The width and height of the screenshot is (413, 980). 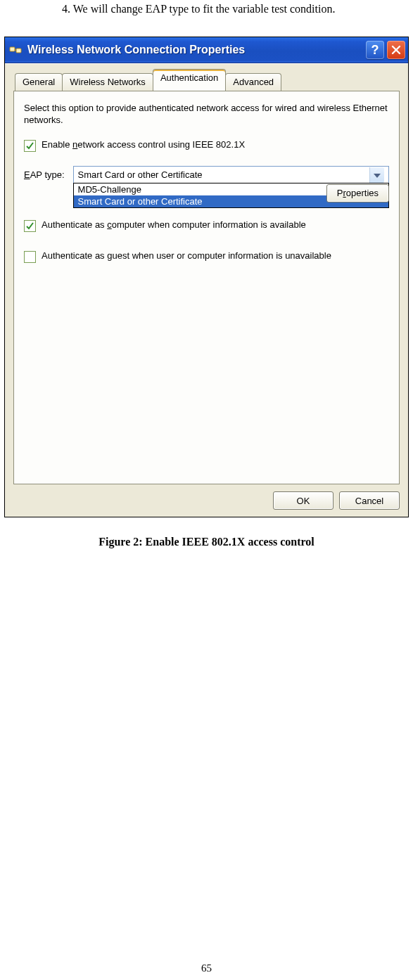 What do you see at coordinates (144, 145) in the screenshot?
I see `enable-8021x-label: Enable network access control using IEEE…` at bounding box center [144, 145].